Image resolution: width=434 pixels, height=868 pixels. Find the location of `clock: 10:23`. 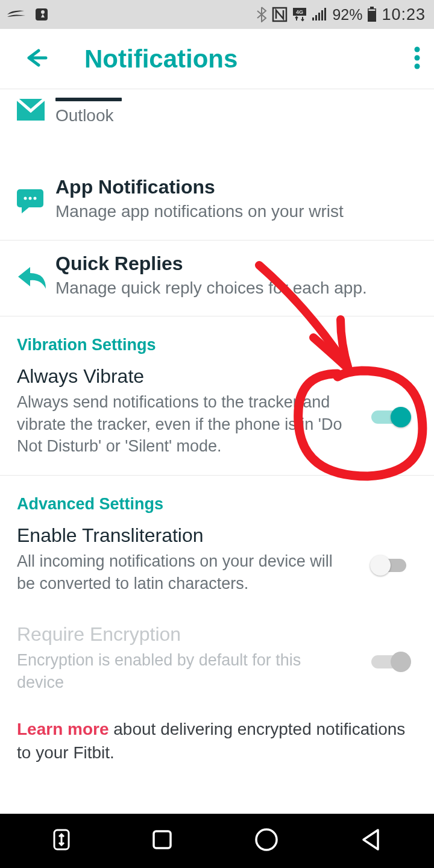

clock: 10:23 is located at coordinates (404, 14).